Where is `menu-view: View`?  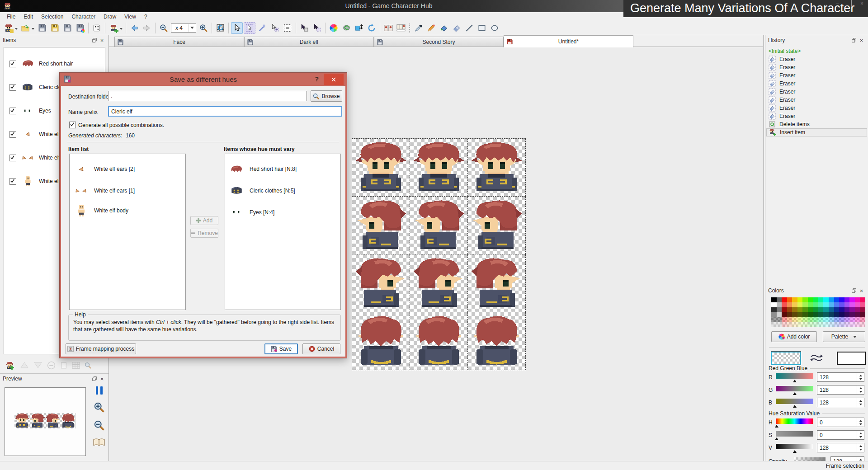 menu-view: View is located at coordinates (130, 17).